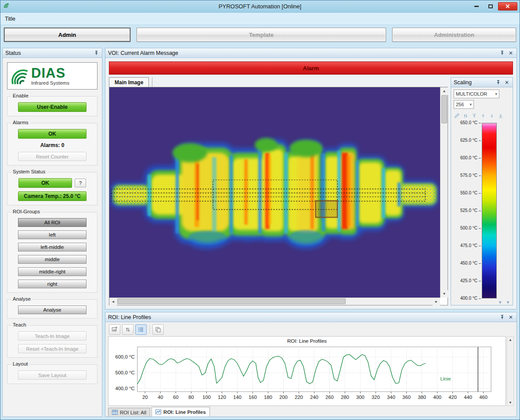  Describe the element at coordinates (129, 82) in the screenshot. I see `tab-main-image: Main Image` at that location.